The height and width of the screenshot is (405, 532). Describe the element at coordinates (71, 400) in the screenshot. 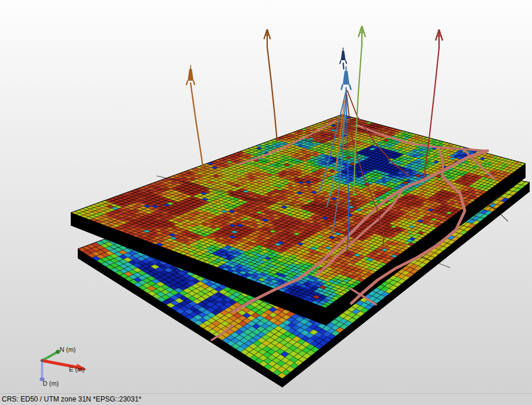

I see `crs-status-text: CRS: ED50 / UTM zone 31N *EPSG::23031*` at that location.